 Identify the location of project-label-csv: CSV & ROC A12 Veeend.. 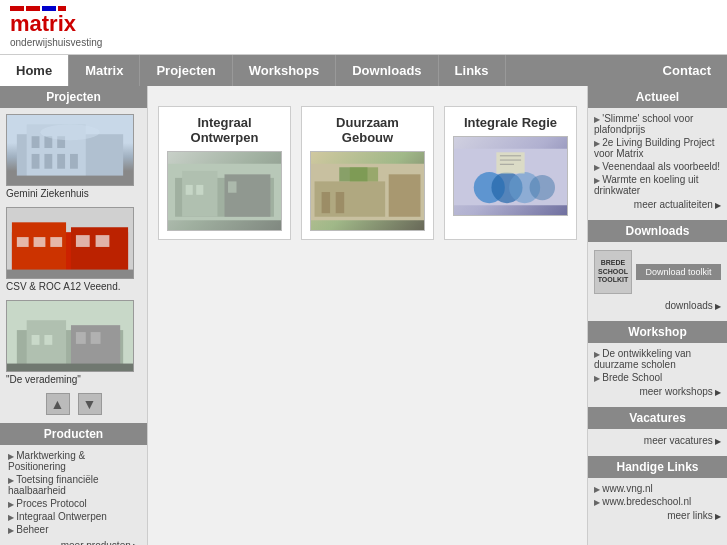
(74, 286).